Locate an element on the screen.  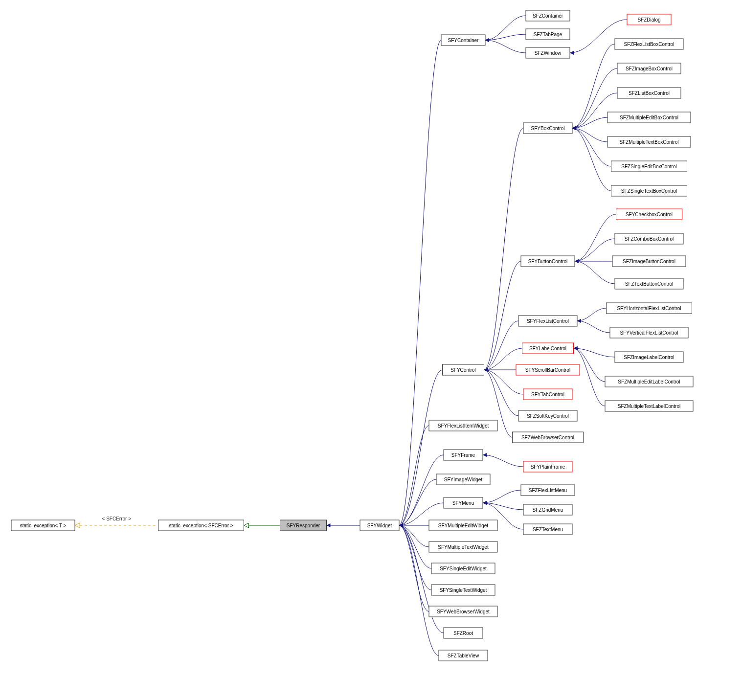
node-label: SFYBoxControl is located at coordinates (548, 128).